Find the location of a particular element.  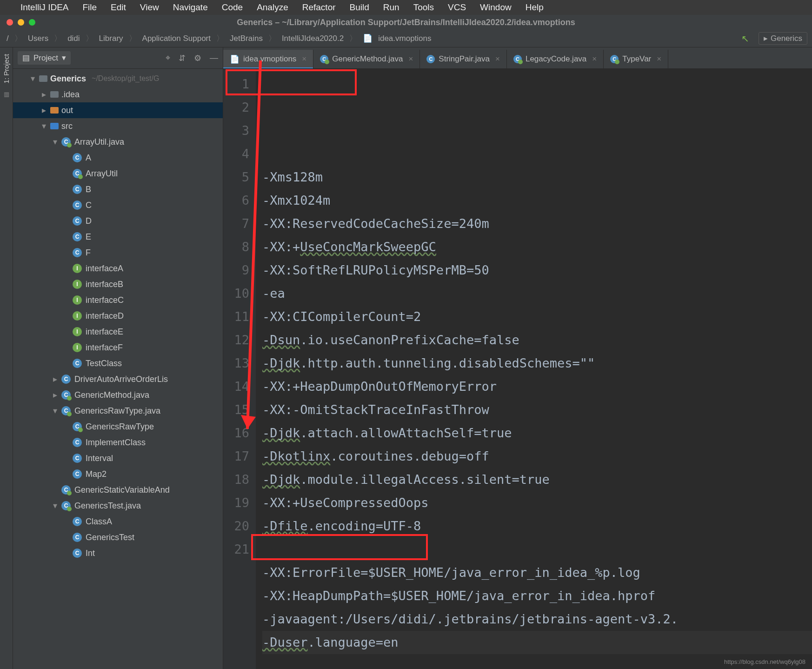

editor-tab: CTypeVar× is located at coordinates (636, 59).